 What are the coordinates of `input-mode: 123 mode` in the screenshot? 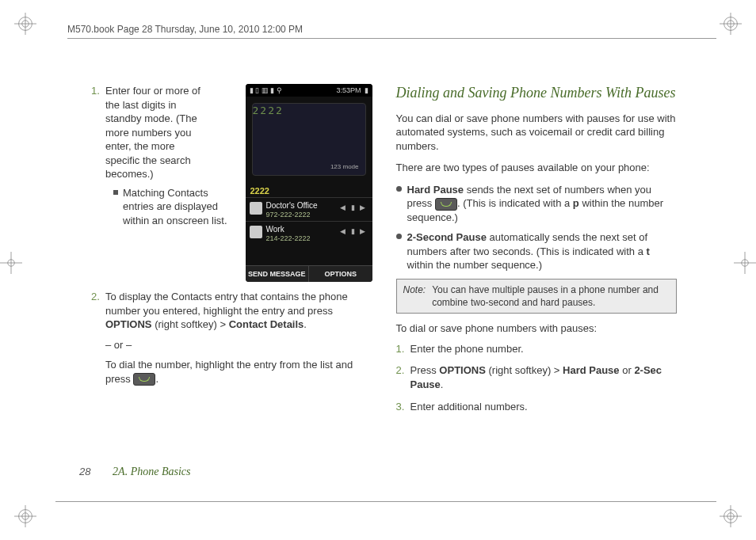 It's located at (345, 168).